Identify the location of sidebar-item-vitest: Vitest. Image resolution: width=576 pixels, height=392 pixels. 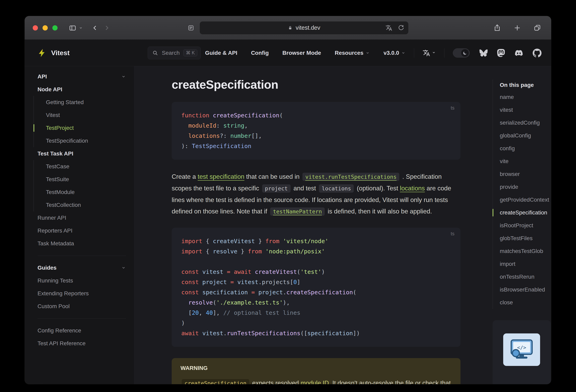
(86, 115).